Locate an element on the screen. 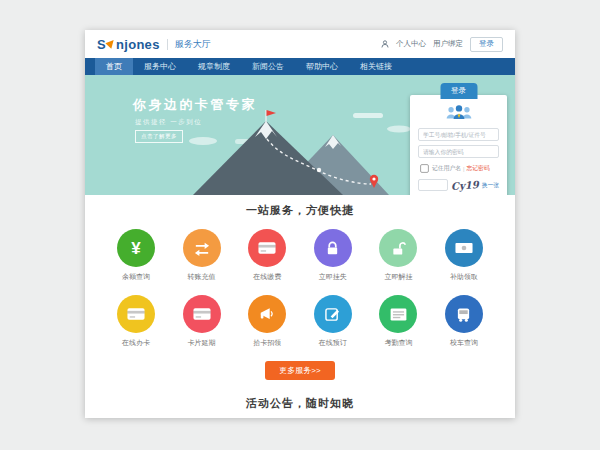  hero-title: 你身边的卡管专家 is located at coordinates (195, 105).